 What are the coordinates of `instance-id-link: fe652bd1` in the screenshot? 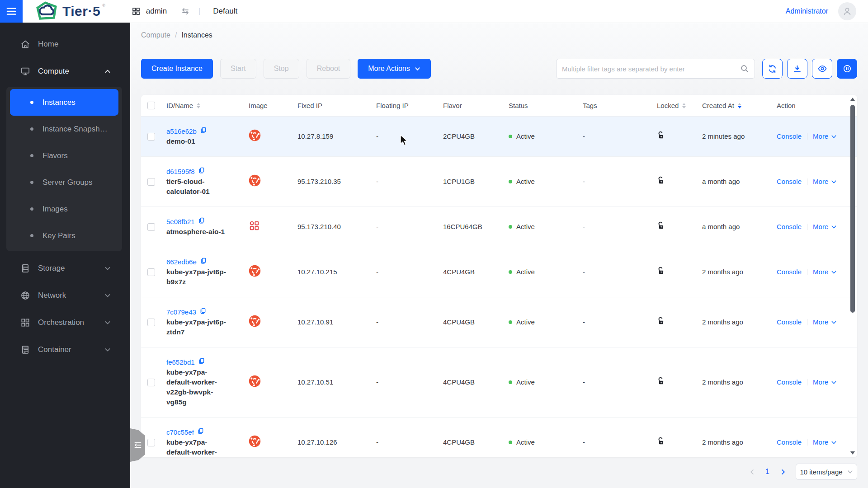 It's located at (181, 362).